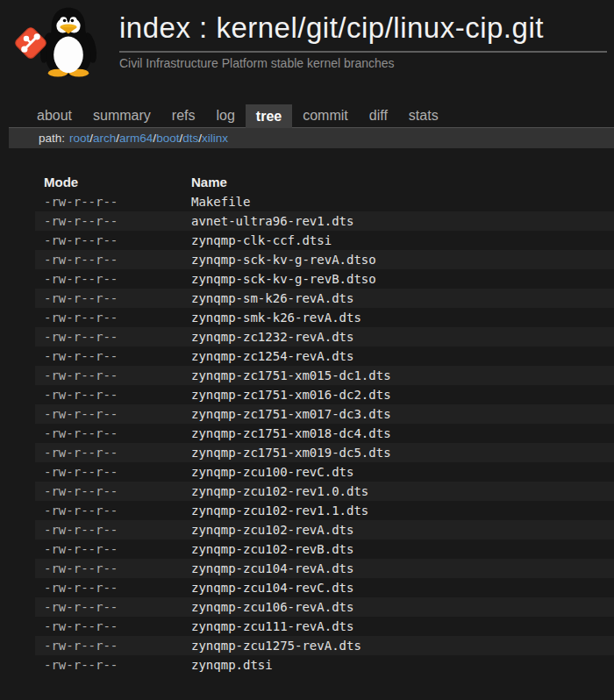 This screenshot has height=700, width=614. What do you see at coordinates (325, 395) in the screenshot?
I see `table-row: -rw-r--r--zynqmp-zc1751-xm016-dc2.dts` at bounding box center [325, 395].